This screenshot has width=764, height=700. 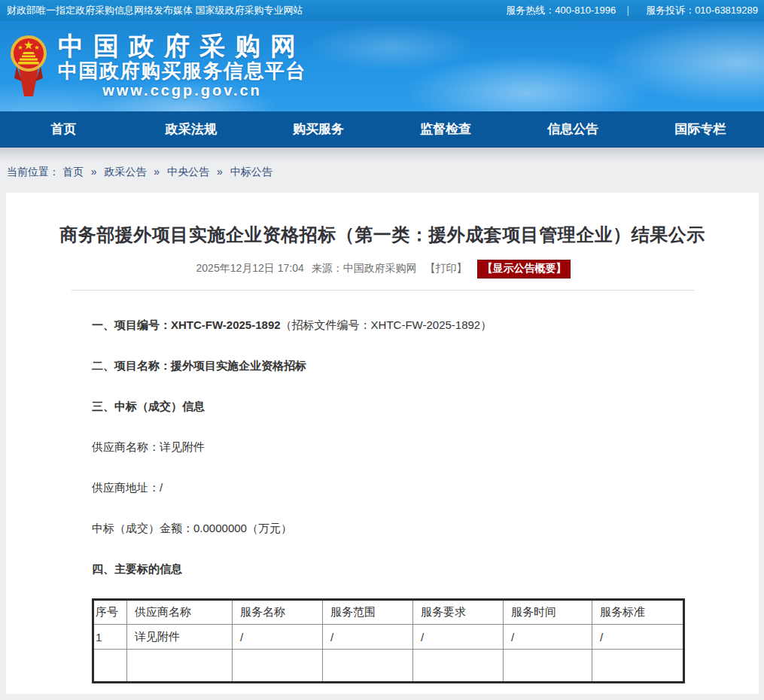 I want to click on breadcrumb-home: 首页, so click(x=73, y=172).